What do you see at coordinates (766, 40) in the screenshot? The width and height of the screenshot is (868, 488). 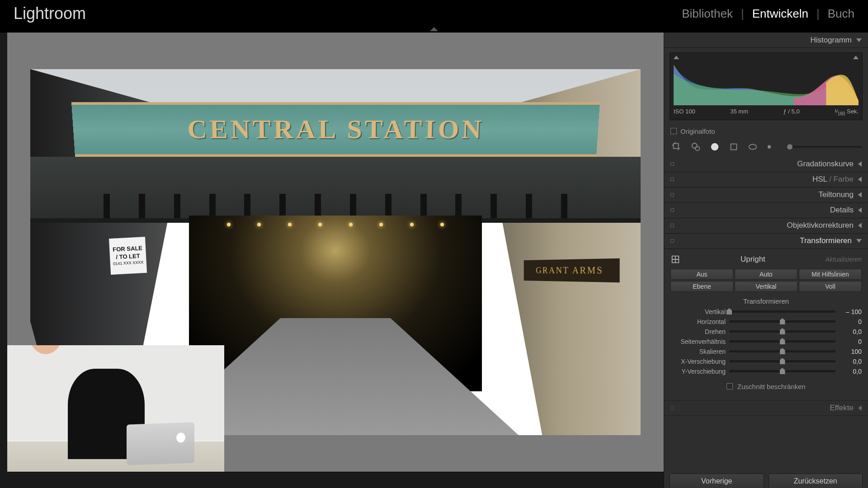 I see `histogram-header: Histogramm` at bounding box center [766, 40].